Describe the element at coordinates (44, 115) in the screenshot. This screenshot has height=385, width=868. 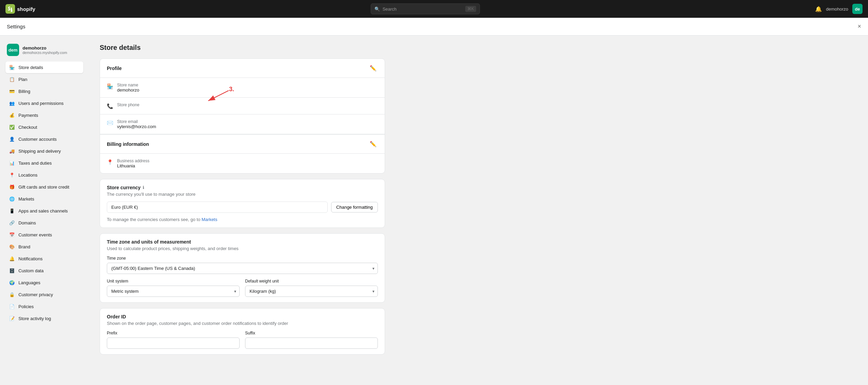
I see `sidebar-item-payments: 💰Payments` at that location.